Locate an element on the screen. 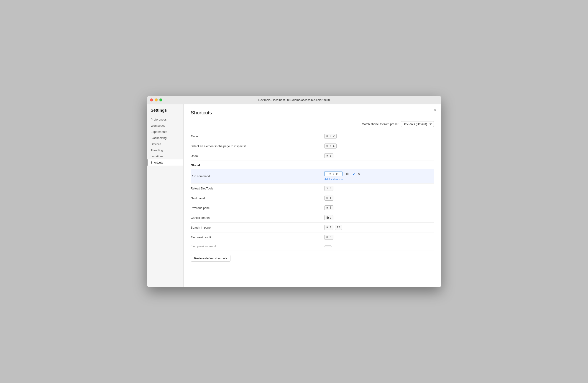  page-title: Shortcuts is located at coordinates (312, 113).